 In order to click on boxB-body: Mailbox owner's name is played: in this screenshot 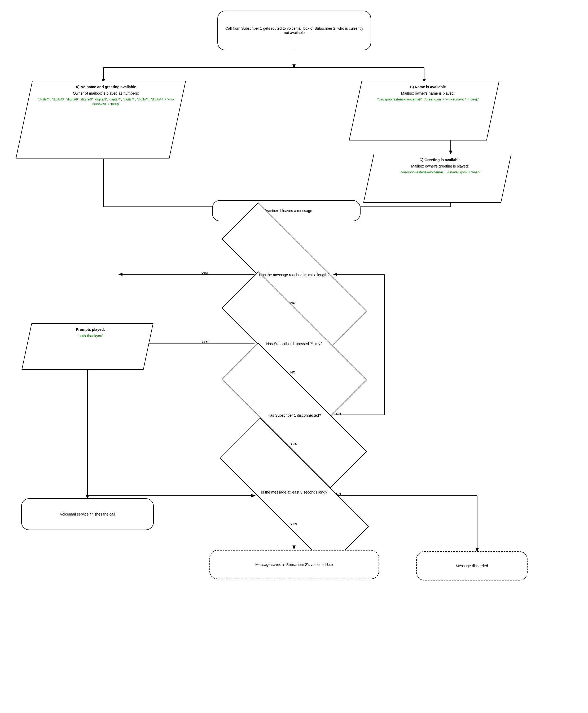, I will do `click(428, 93)`.